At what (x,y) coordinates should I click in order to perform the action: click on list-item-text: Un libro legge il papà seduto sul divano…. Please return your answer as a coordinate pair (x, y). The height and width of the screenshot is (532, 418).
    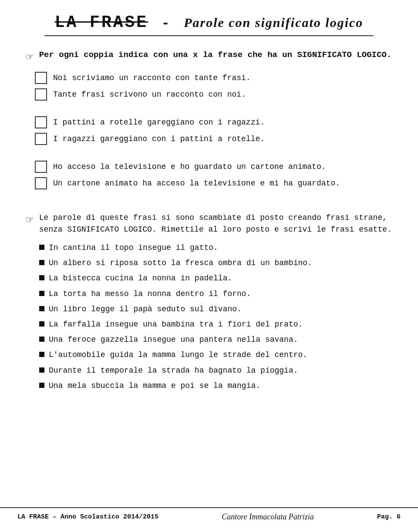
    Looking at the image, I should click on (145, 309).